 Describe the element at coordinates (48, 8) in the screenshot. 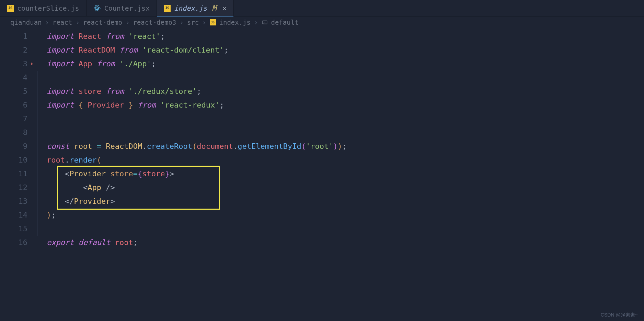

I see `tab-label: counterSlice.js` at that location.